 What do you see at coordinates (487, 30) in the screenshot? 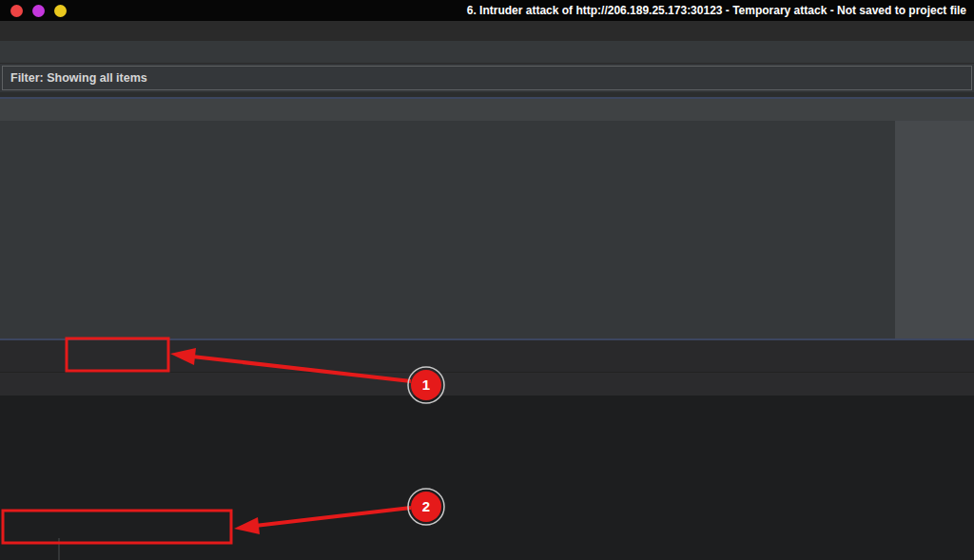
I see `menu-bar` at bounding box center [487, 30].